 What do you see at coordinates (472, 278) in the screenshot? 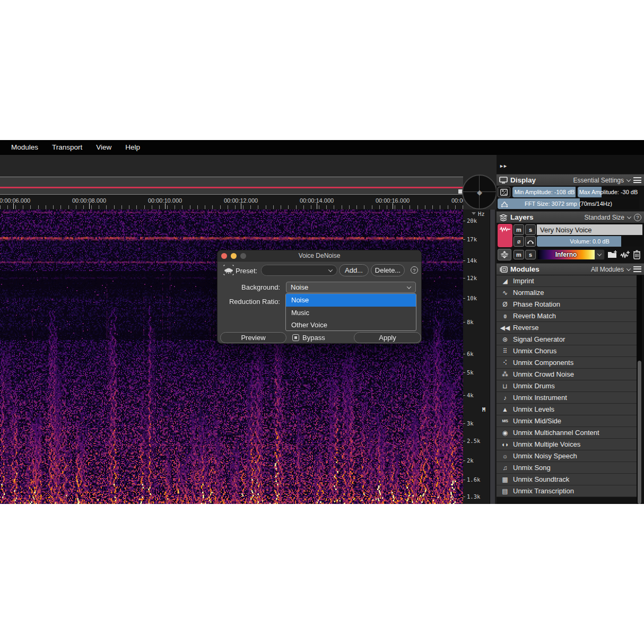
I see `freq-tick-label: 12k` at bounding box center [472, 278].